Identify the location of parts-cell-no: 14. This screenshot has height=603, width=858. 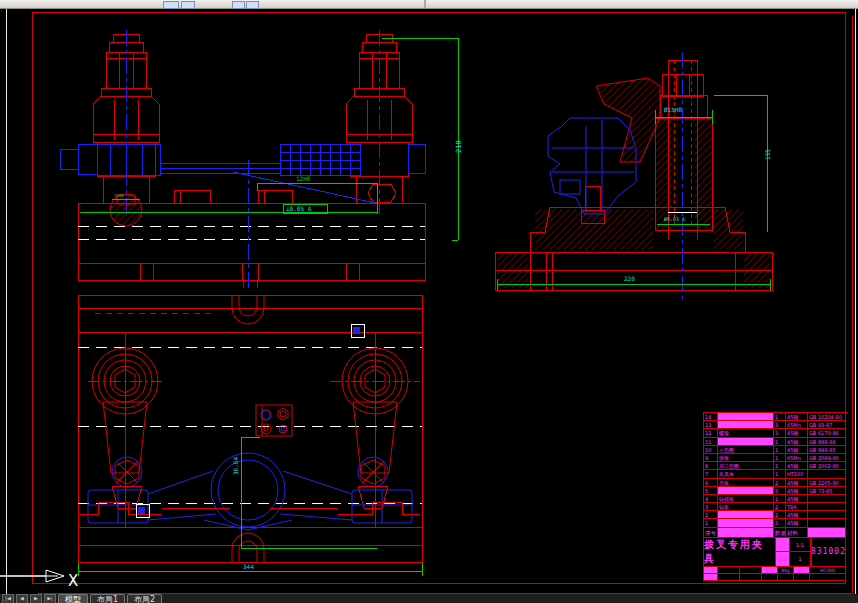
(711, 417).